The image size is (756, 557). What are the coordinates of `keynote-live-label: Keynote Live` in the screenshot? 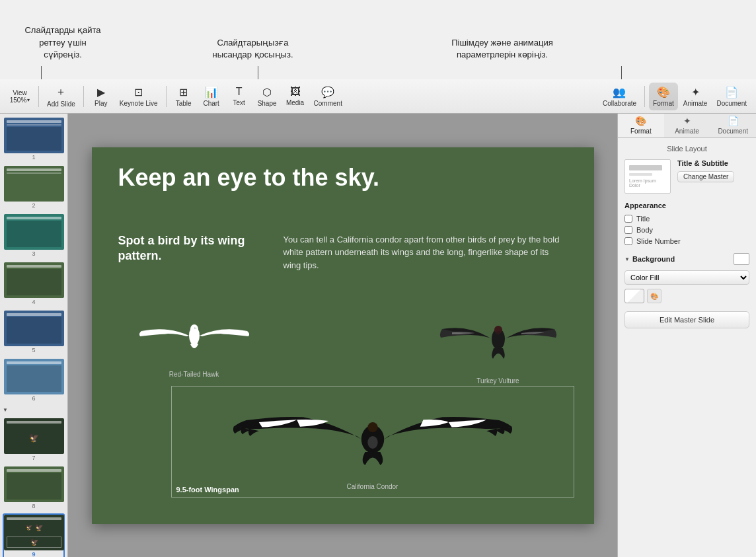 It's located at (139, 103).